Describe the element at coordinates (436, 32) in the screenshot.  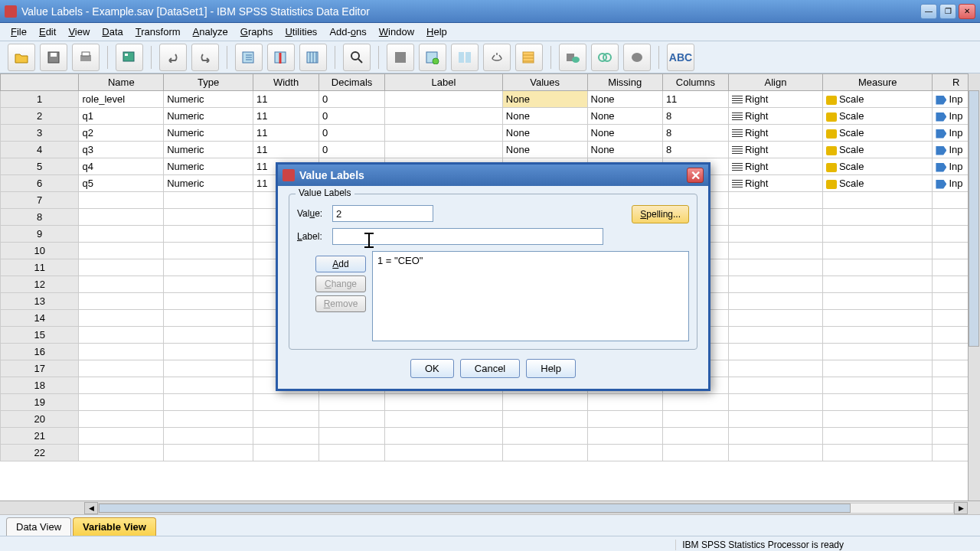
I see `menu-help: Help` at that location.